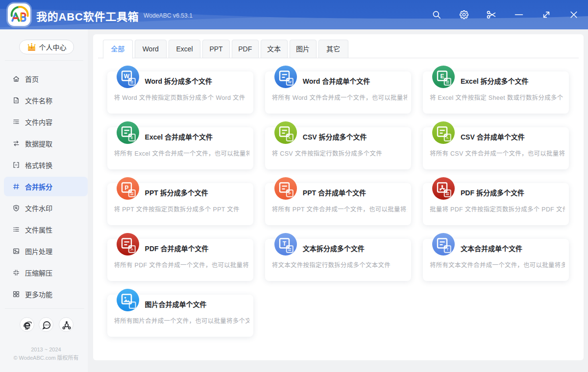  What do you see at coordinates (442, 76) in the screenshot?
I see `svg-text: E` at bounding box center [442, 76].